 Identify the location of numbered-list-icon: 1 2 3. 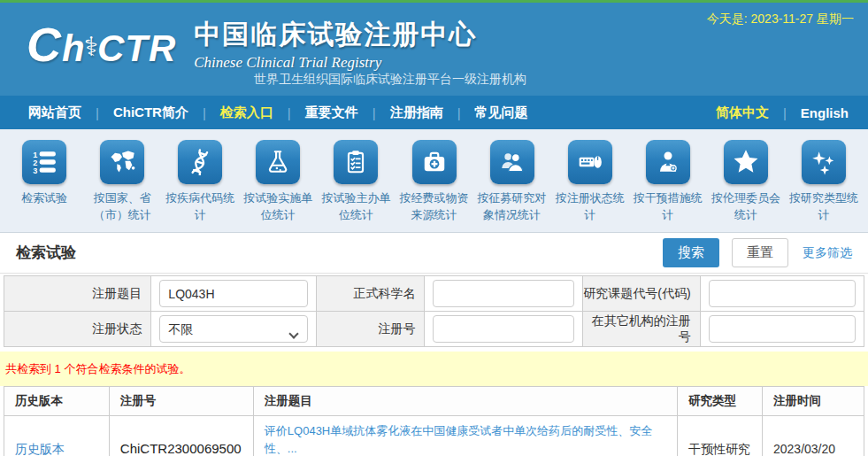
(44, 162).